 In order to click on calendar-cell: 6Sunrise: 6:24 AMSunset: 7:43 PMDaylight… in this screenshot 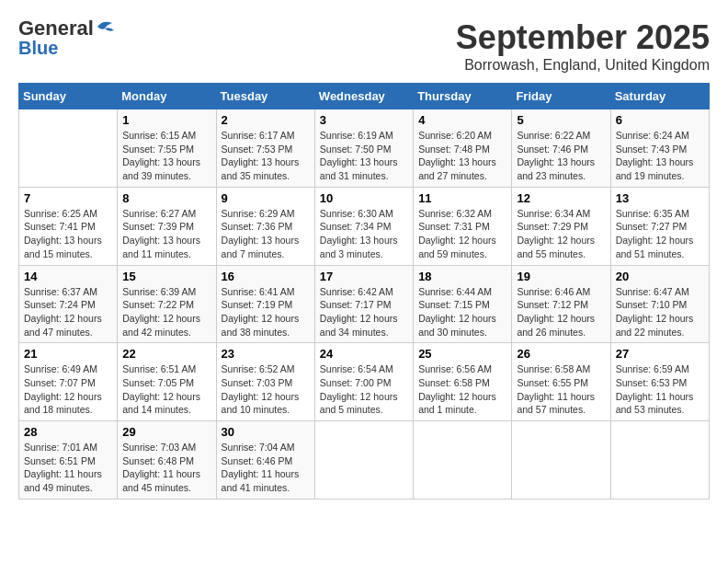, I will do `click(660, 149)`.